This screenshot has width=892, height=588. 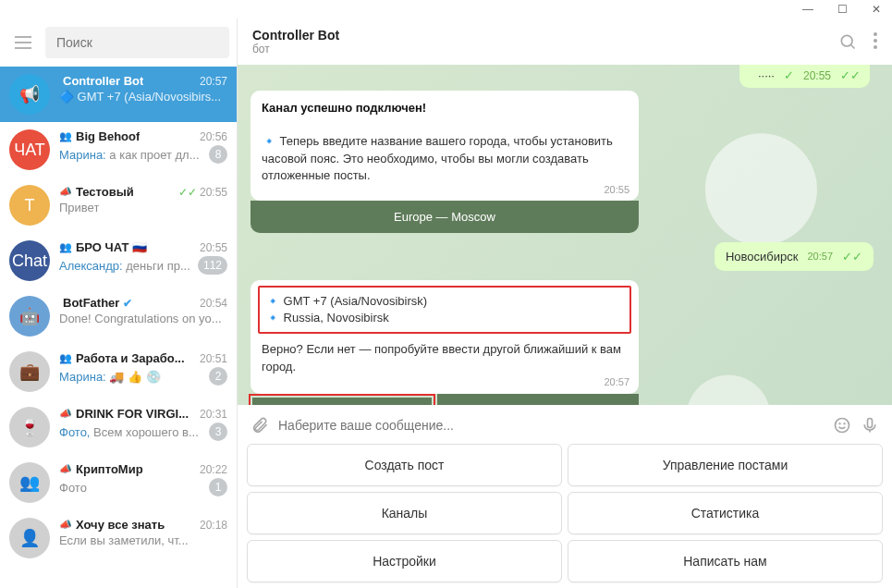 I want to click on window-min: —, so click(x=808, y=9).